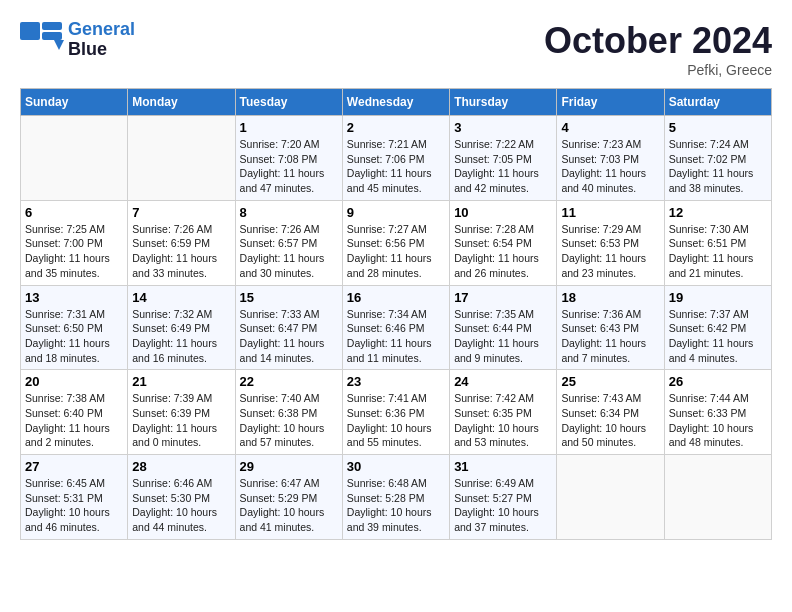 This screenshot has width=792, height=612. Describe the element at coordinates (396, 242) in the screenshot. I see `calendar-cell: 9Sunrise: 7:27 AMSunset: 6:56 PMDaylight…` at that location.